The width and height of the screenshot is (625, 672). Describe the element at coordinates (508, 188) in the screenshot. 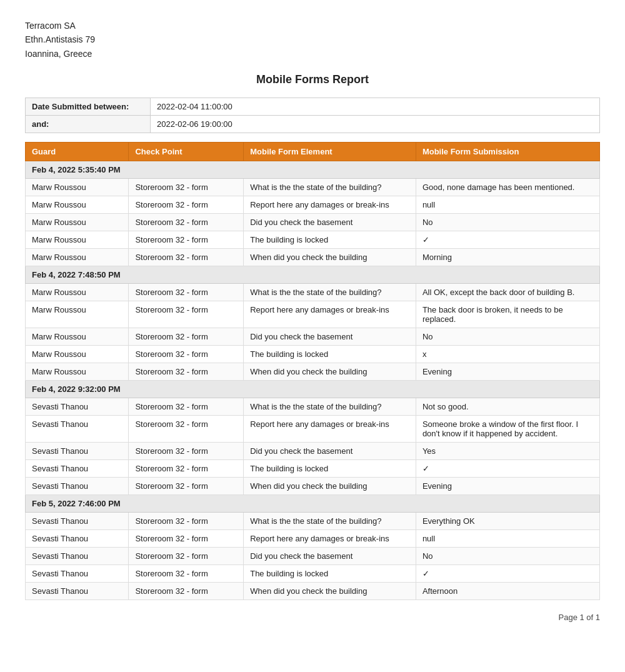

I see `table-cell: Good, none damage has been mentioned.` at that location.